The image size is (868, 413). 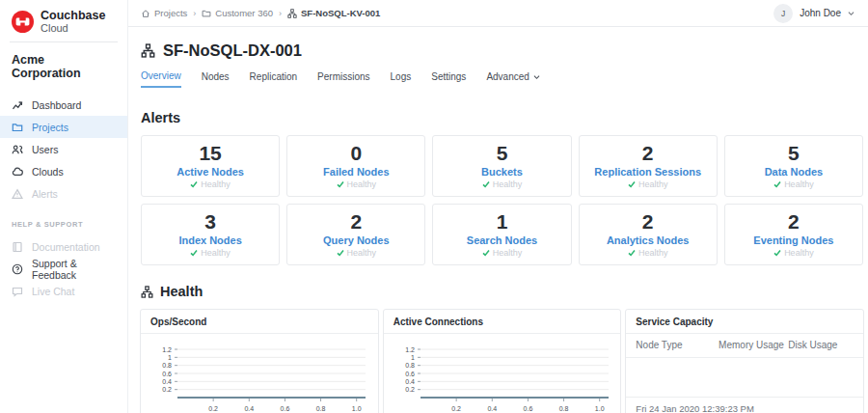 What do you see at coordinates (64, 62) in the screenshot?
I see `org-name: Acme Corporation` at bounding box center [64, 62].